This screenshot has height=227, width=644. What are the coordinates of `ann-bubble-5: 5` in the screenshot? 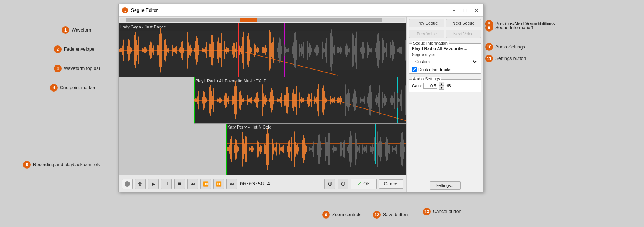 It's located at (27, 165).